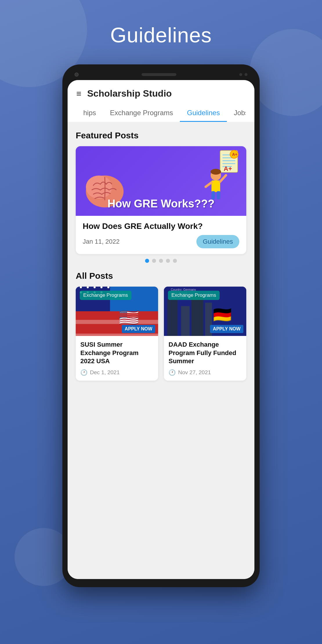  I want to click on app-header: ≡ Scholarship Studio hips Exchange Progr…, so click(161, 101).